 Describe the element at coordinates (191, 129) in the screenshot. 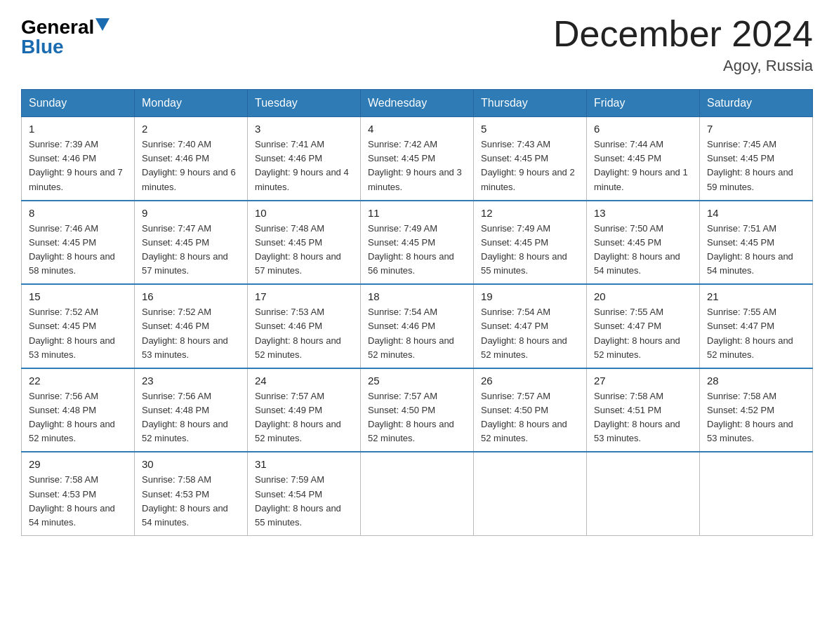

I see `day-number: 2` at that location.